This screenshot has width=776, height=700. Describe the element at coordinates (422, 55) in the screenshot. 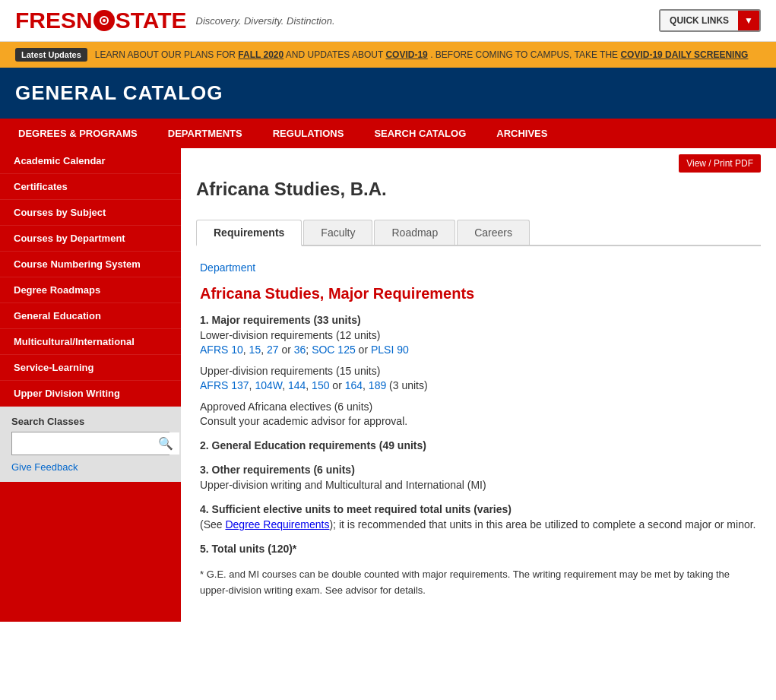

I see `alert-text: LEARN ABOUT OUR PLANS FOR FALL 2020 AND …` at that location.